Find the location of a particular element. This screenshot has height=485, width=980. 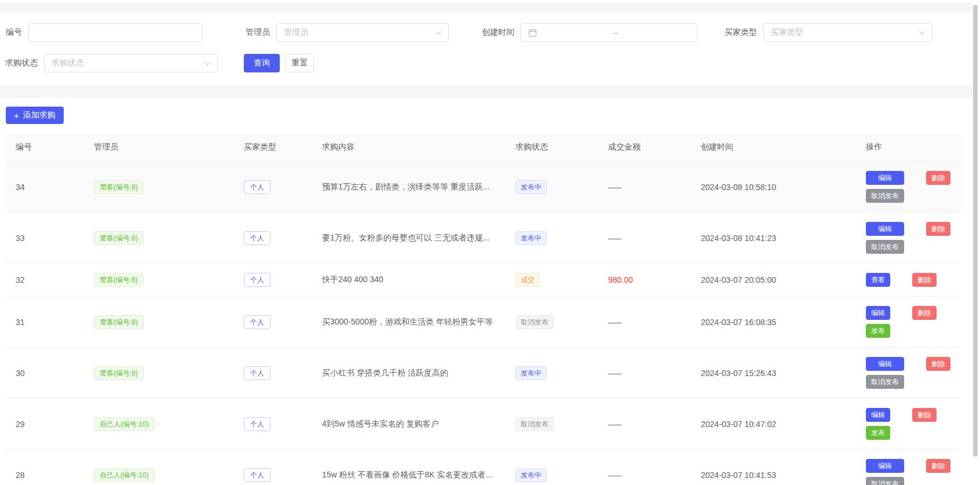

reset-button: 重置 is located at coordinates (300, 63).